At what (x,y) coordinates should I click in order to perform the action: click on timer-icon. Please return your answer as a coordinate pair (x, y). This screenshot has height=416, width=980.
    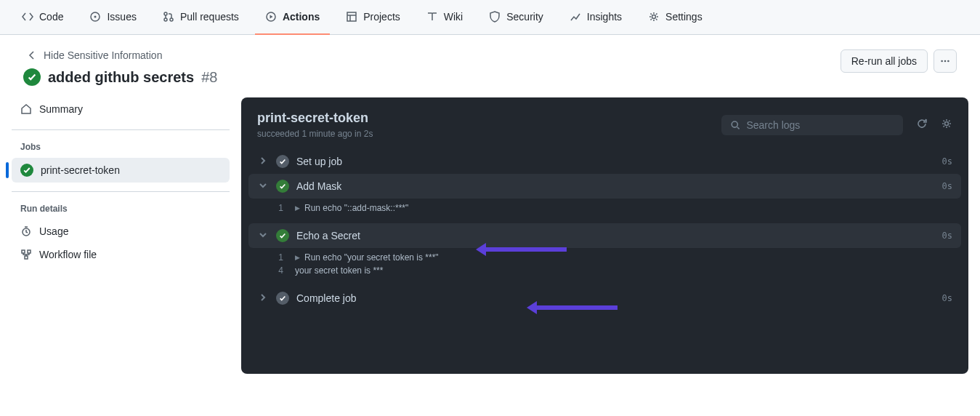
    Looking at the image, I should click on (26, 231).